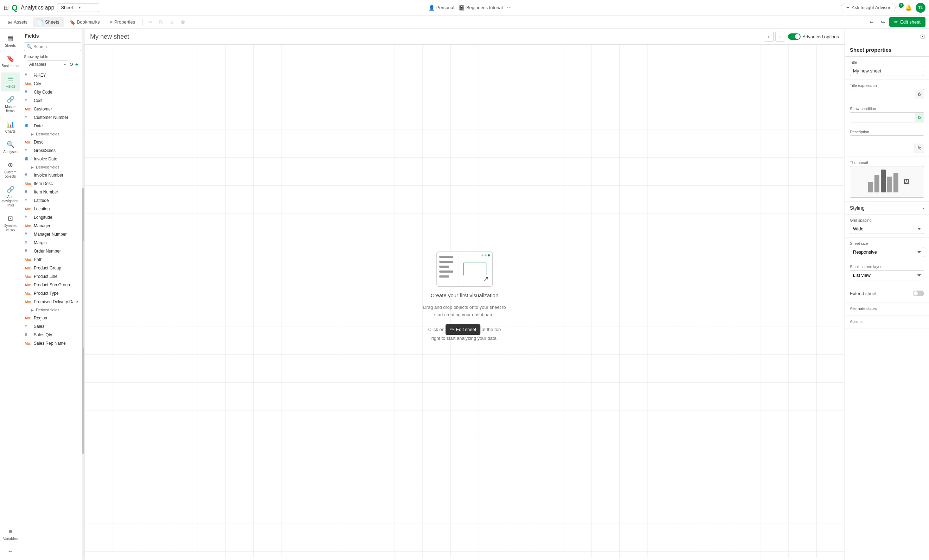 The height and width of the screenshot is (560, 929). I want to click on list-item: Abc Product Line, so click(53, 277).